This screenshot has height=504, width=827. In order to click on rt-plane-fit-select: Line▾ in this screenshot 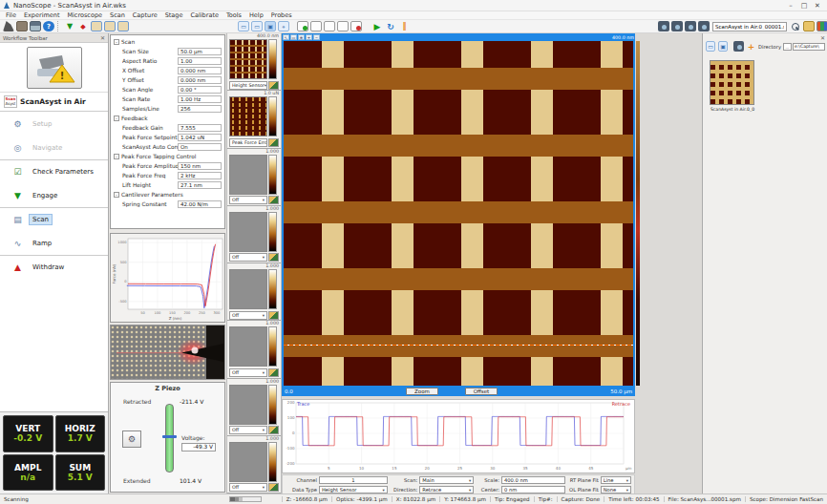, I will do `click(616, 480)`.